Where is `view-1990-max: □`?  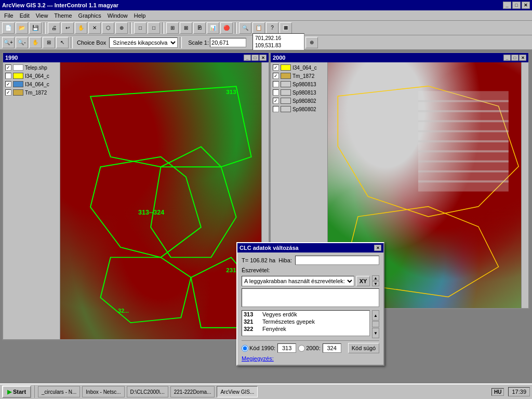
view-1990-max: □ is located at coordinates (255, 58).